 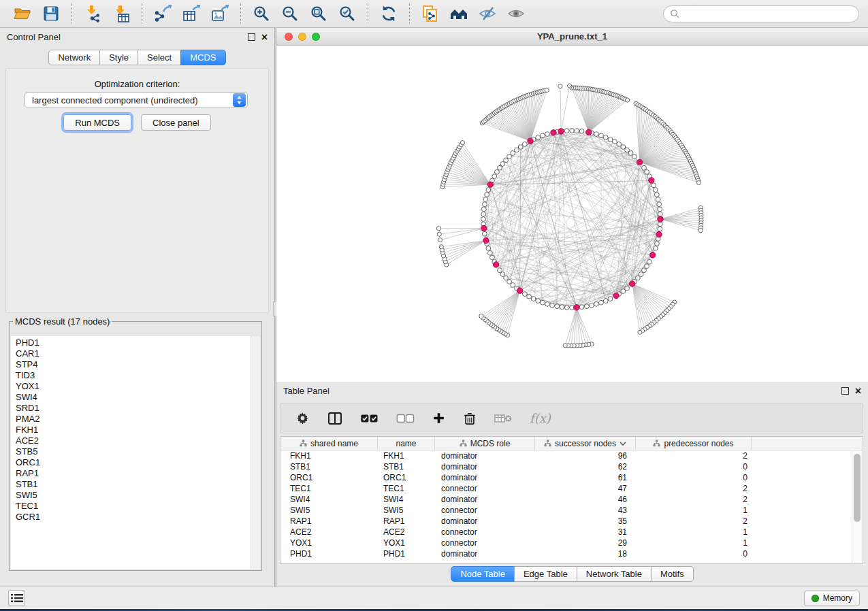 I want to click on export-image-button, so click(x=220, y=14).